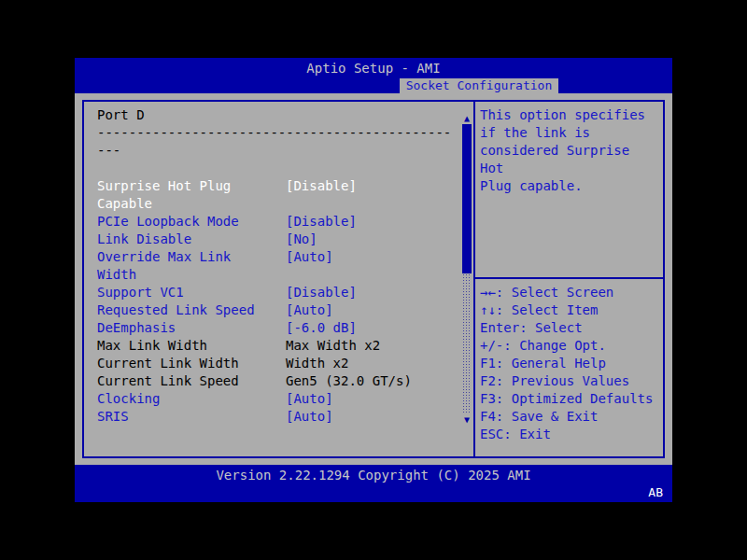 This screenshot has width=747, height=560. I want to click on tab-bar: Socket Configuration, so click(374, 86).